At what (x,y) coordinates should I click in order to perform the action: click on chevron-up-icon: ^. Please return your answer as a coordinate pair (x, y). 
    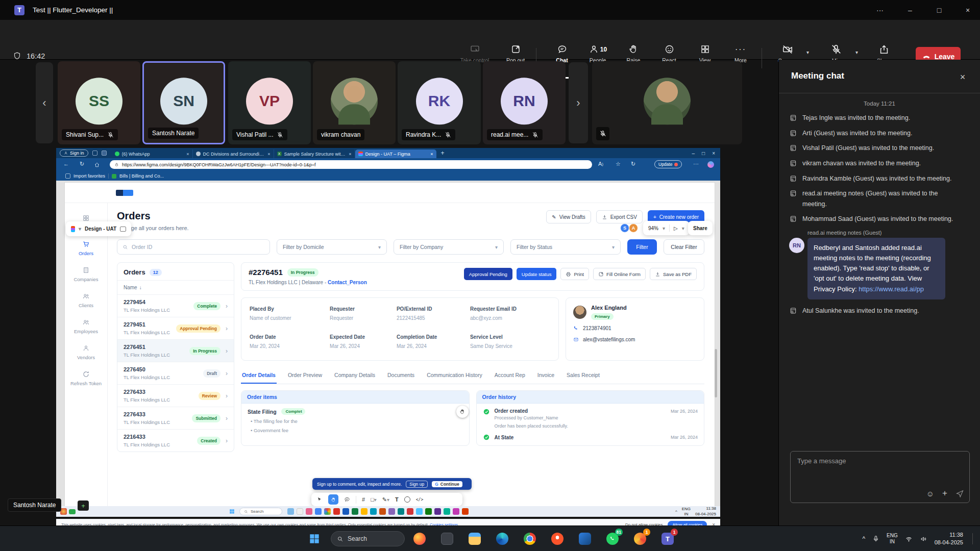
    Looking at the image, I should click on (676, 511).